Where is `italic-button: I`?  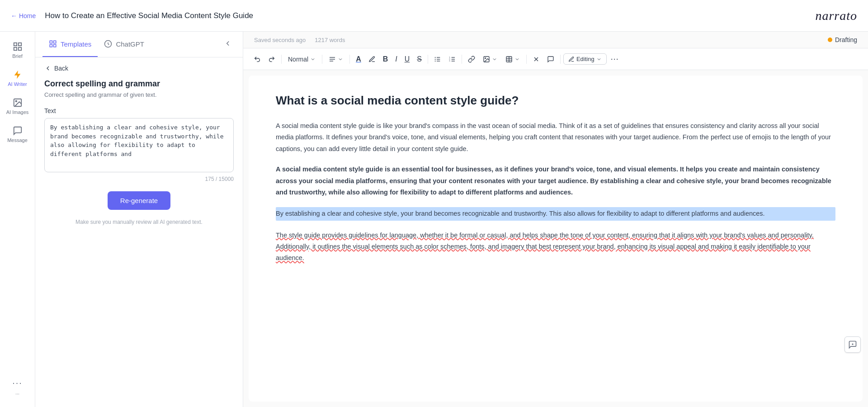
italic-button: I is located at coordinates (396, 59).